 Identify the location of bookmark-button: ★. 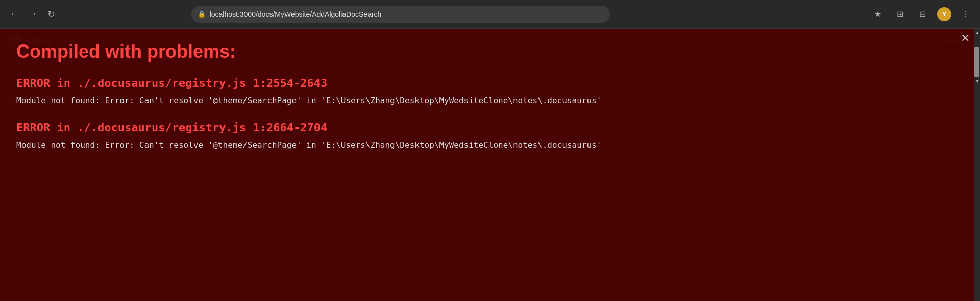
(878, 14).